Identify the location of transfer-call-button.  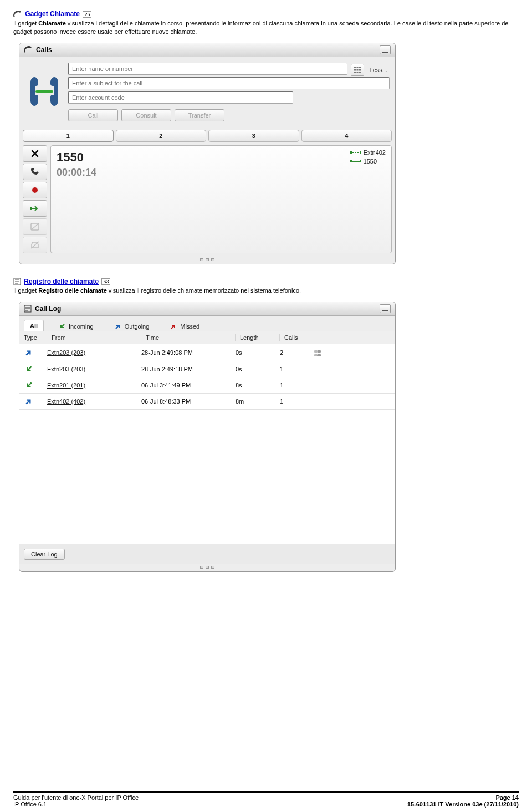
(35, 208).